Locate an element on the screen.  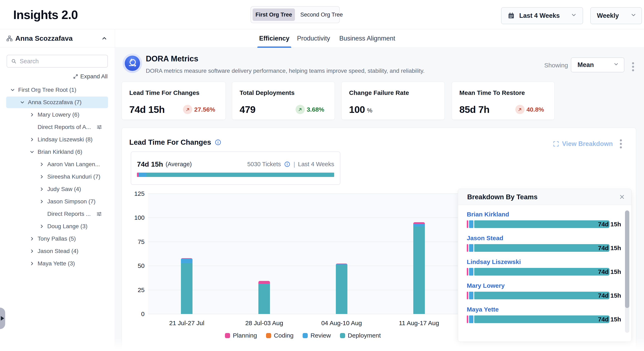
search-box is located at coordinates (57, 61).